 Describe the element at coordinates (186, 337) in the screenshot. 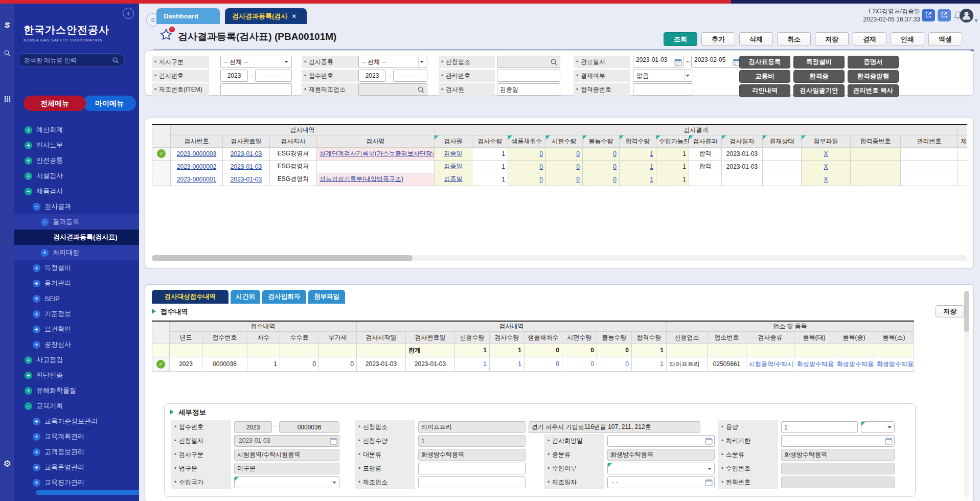

I see `col-year: 년도` at that location.